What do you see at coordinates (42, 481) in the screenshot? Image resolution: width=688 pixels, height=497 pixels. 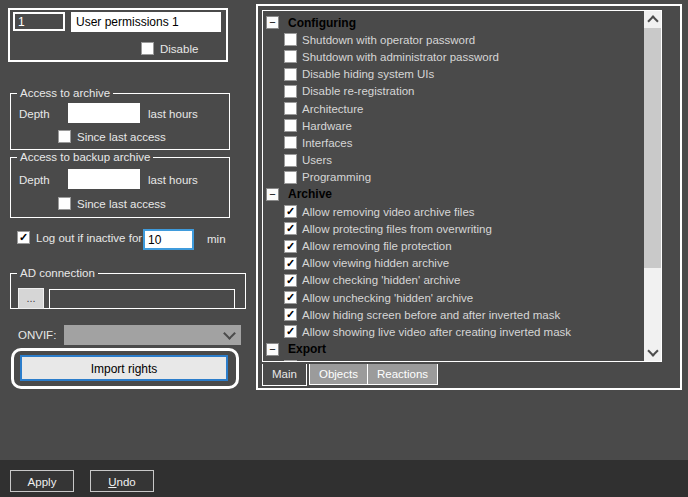 I see `apply-button: Apply` at bounding box center [42, 481].